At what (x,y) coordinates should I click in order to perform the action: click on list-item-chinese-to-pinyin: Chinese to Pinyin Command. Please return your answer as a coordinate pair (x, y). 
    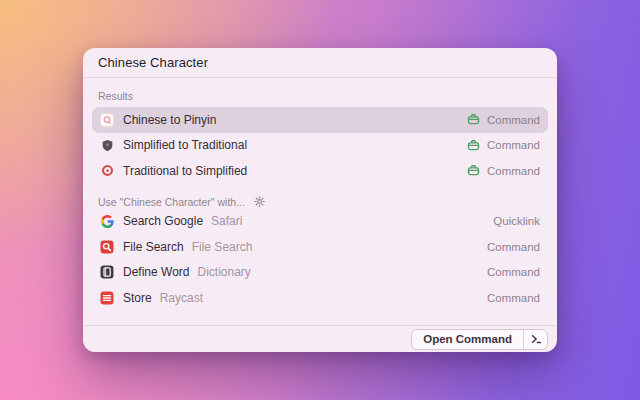
    Looking at the image, I should click on (320, 120).